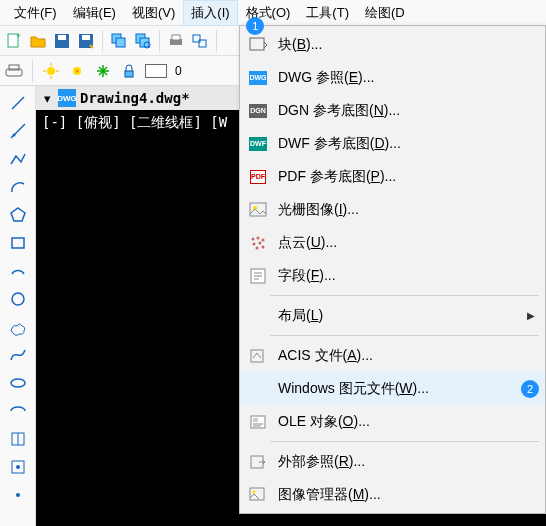  Describe the element at coordinates (406, 144) in the screenshot. I see `menu-dwf-ref-label: DWF 参考底图(D)...` at that location.